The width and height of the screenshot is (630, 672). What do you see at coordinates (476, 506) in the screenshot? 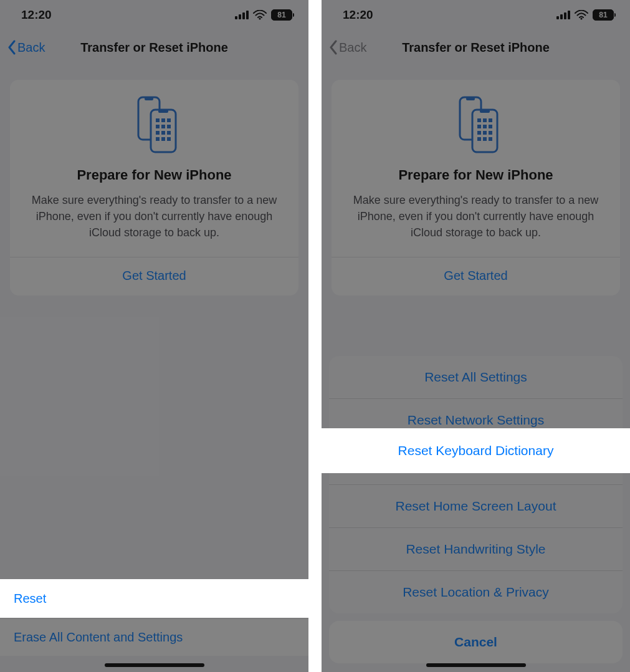
I see `sheet-reset-home: Reset Home Screen Layout` at bounding box center [476, 506].